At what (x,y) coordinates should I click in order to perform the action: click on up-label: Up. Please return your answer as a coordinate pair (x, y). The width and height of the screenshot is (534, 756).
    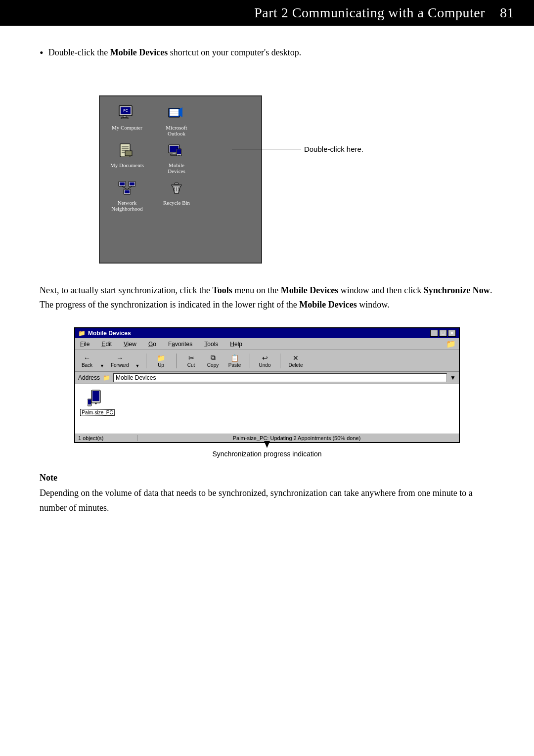
    Looking at the image, I should click on (161, 365).